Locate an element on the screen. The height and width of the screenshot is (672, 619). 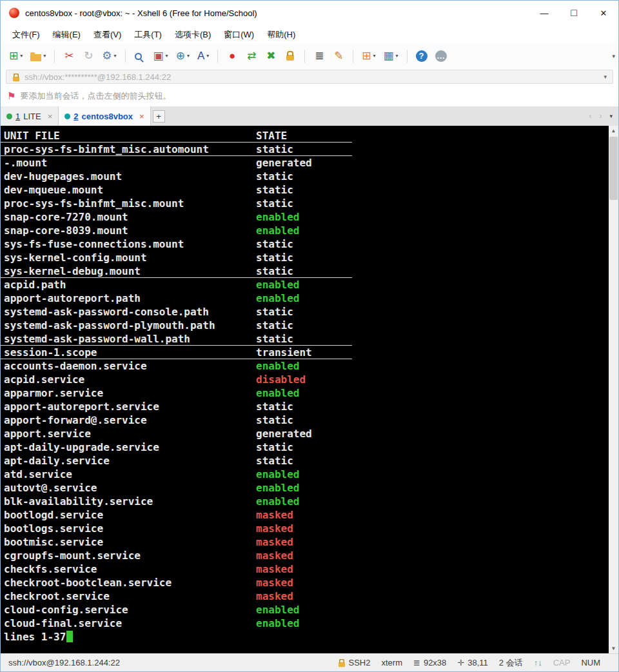
maximize-button: □ is located at coordinates (574, 13).